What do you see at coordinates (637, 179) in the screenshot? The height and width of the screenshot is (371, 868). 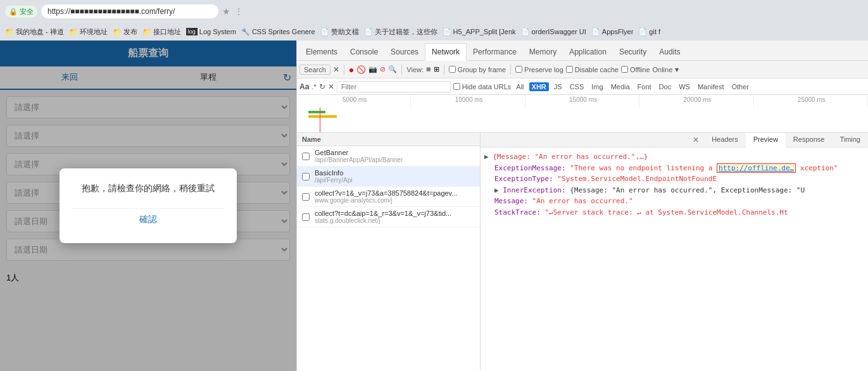 I see `json-value: "System.ServiceModel.EndpointNotFoundE` at bounding box center [637, 179].